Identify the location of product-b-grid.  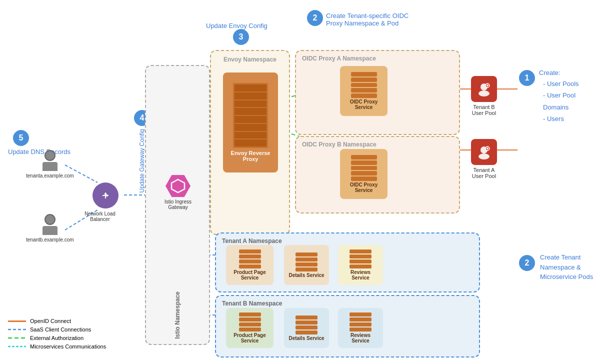
(250, 322).